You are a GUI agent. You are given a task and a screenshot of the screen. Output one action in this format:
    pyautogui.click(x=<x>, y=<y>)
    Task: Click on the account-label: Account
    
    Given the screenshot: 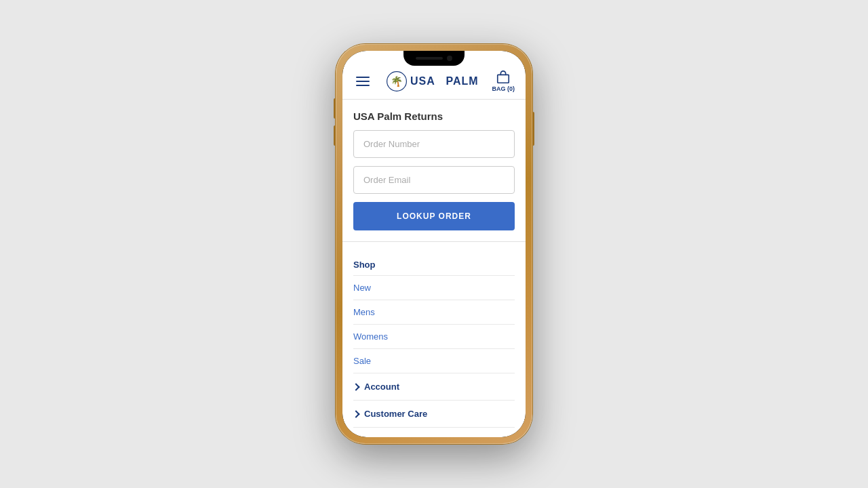 What is the action you would take?
    pyautogui.click(x=382, y=386)
    